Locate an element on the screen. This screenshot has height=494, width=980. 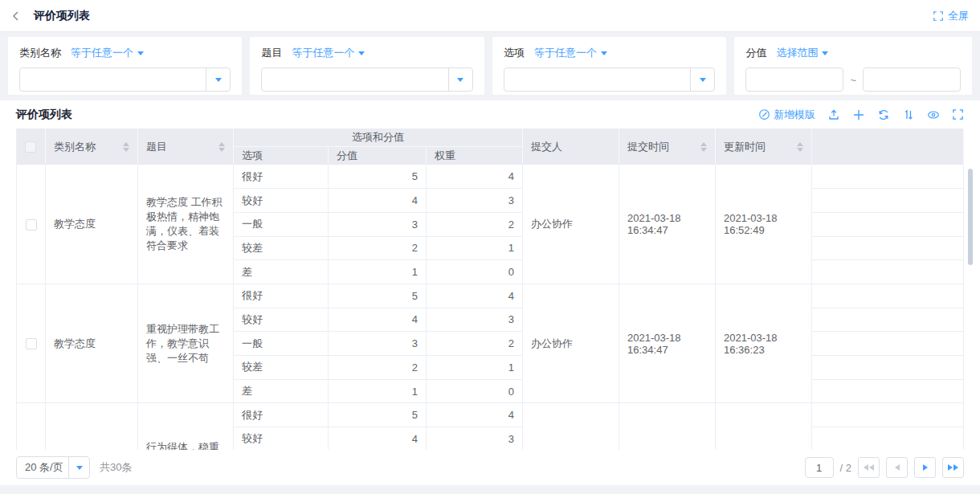
pagination-bar: 20 条/页 共30条 / 2 is located at coordinates (490, 467).